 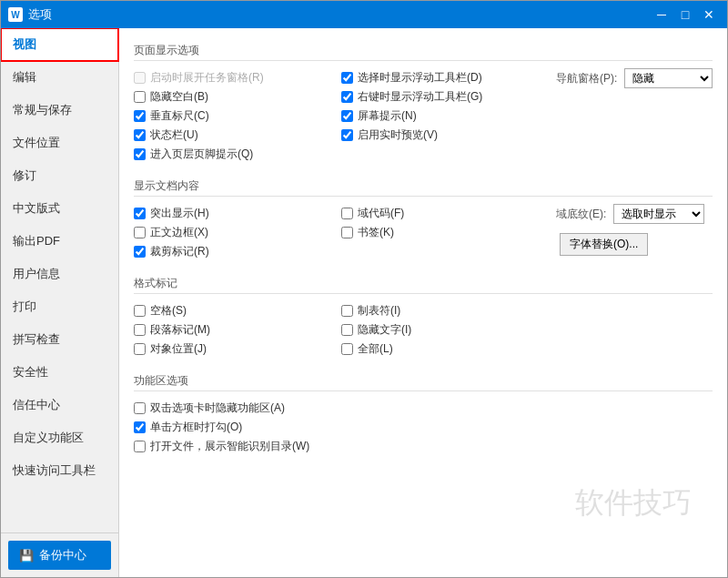 What do you see at coordinates (180, 117) in the screenshot?
I see `checkbox-vertical-ruler-label: 垂直标尺(C)` at bounding box center [180, 117].